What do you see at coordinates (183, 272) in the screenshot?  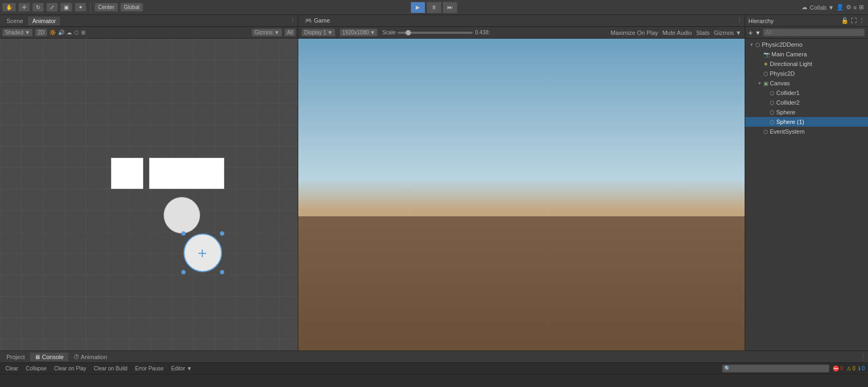 I see `handle-bl` at bounding box center [183, 272].